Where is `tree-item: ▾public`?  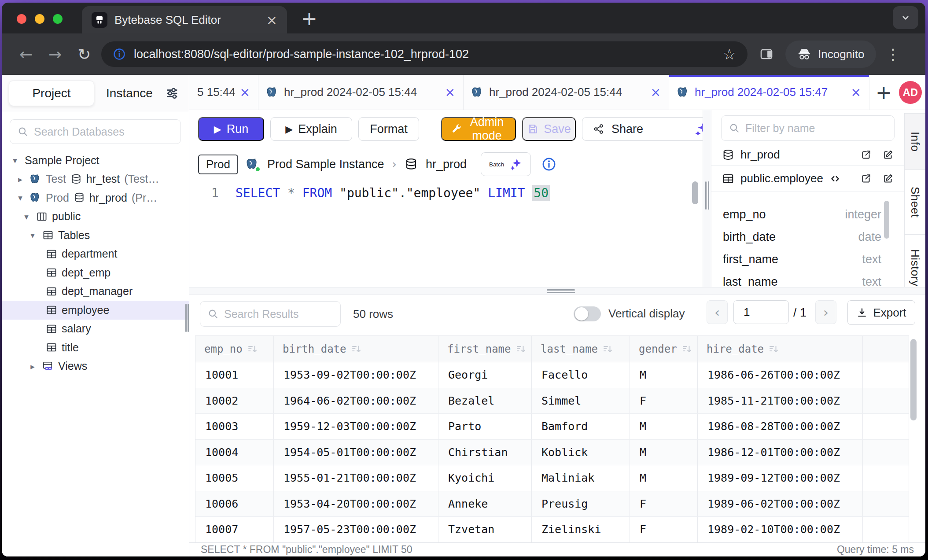 tree-item: ▾public is located at coordinates (95, 217).